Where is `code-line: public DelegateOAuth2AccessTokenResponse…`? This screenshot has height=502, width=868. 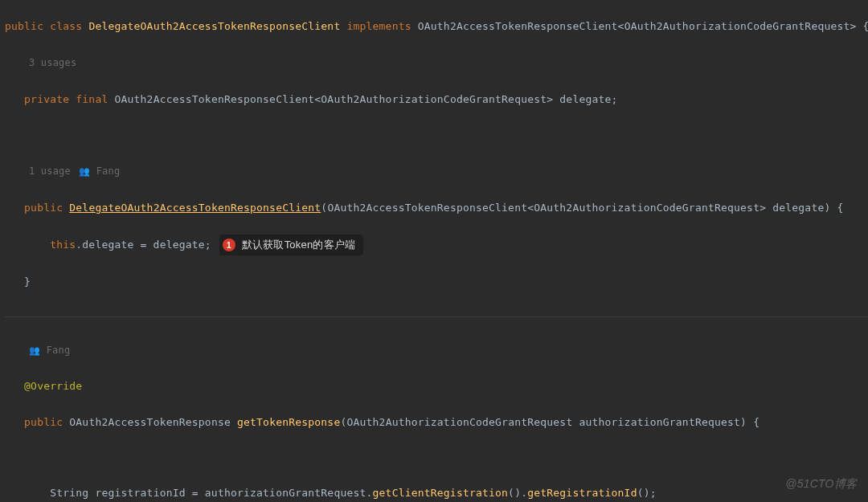
code-line: public DelegateOAuth2AccessTokenResponse… is located at coordinates (436, 208).